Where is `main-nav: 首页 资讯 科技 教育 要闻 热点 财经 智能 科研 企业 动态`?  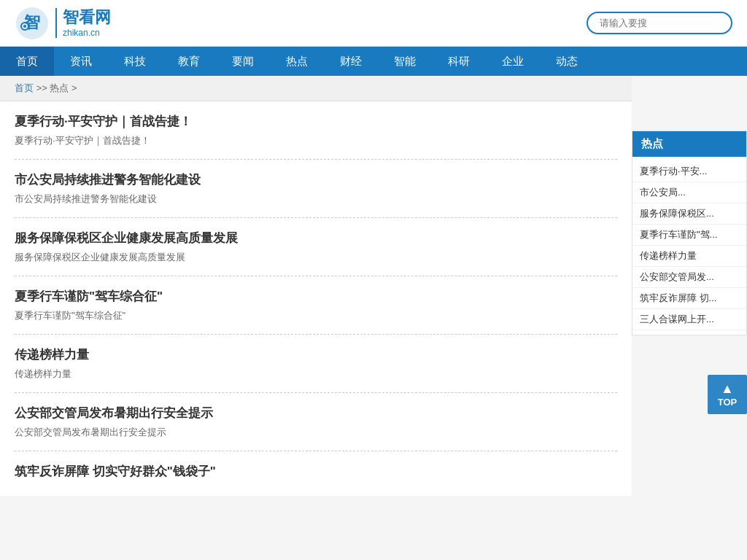
main-nav: 首页 资讯 科技 教育 要闻 热点 财经 智能 科研 企业 动态 is located at coordinates (374, 61).